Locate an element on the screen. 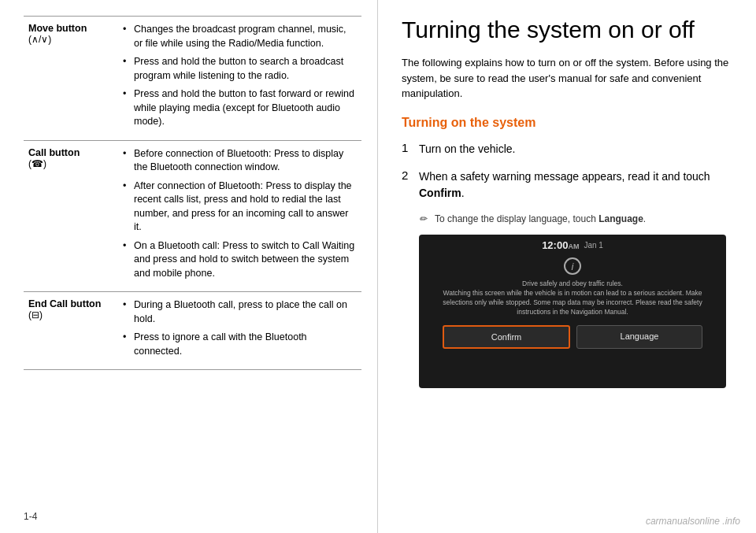  button-desc-cell: Before connection of Bluetooth: Press to… is located at coordinates (239, 216).